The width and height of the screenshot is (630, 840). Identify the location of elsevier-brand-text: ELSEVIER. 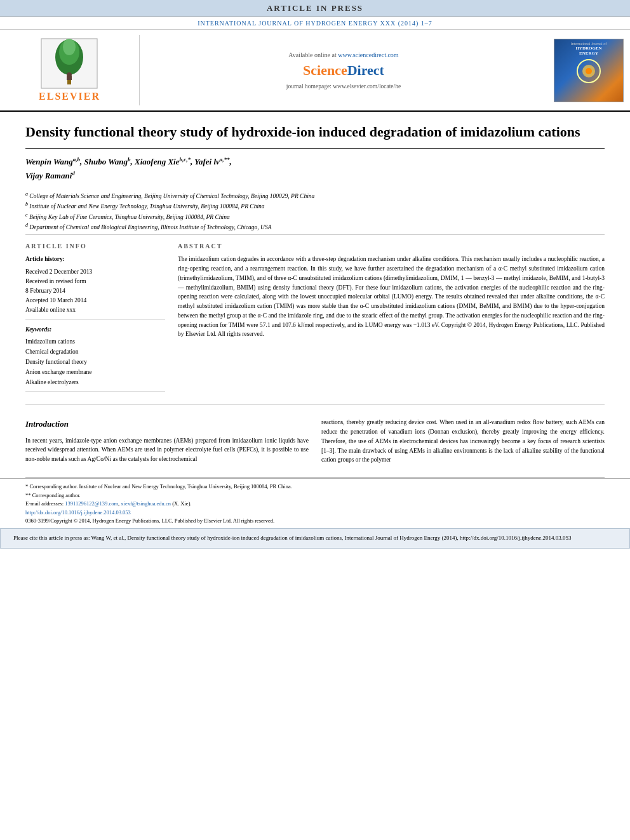
(70, 97).